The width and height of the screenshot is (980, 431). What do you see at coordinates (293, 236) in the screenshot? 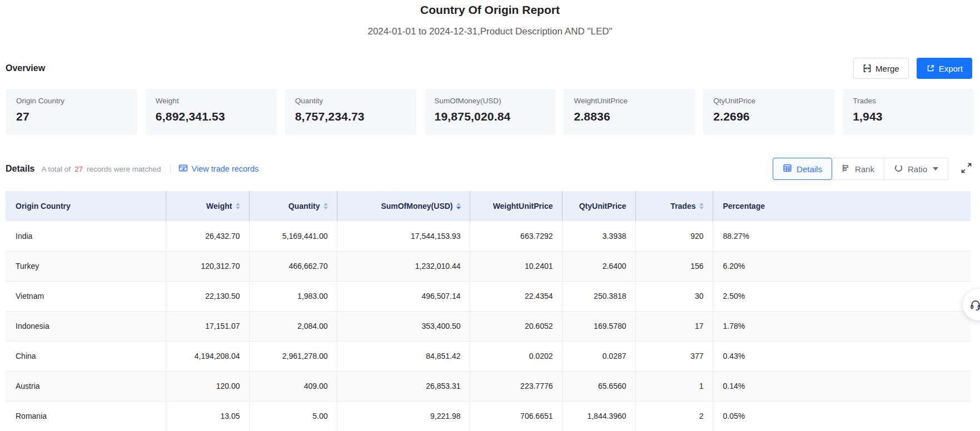
I see `value-cell: 5,169,441.00` at bounding box center [293, 236].